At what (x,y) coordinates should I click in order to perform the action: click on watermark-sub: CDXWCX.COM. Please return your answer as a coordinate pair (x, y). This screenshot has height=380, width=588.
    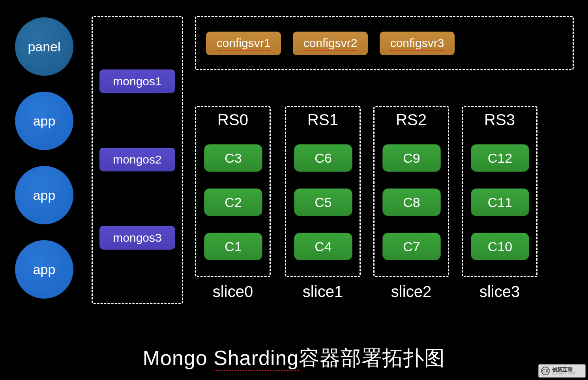
    Looking at the image, I should click on (564, 374).